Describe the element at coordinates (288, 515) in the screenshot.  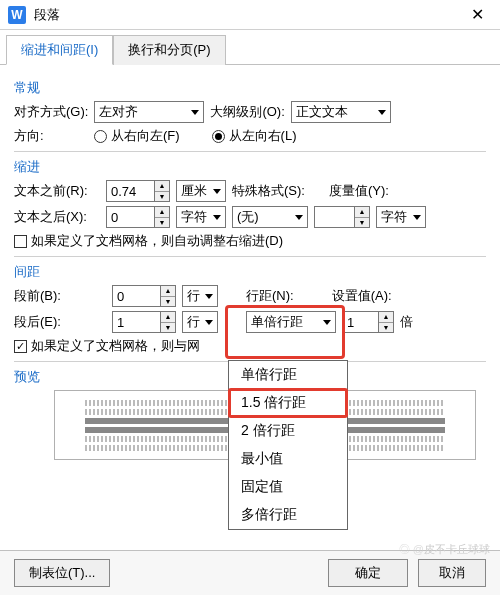
I see `dropdown-option: 多倍行距` at that location.